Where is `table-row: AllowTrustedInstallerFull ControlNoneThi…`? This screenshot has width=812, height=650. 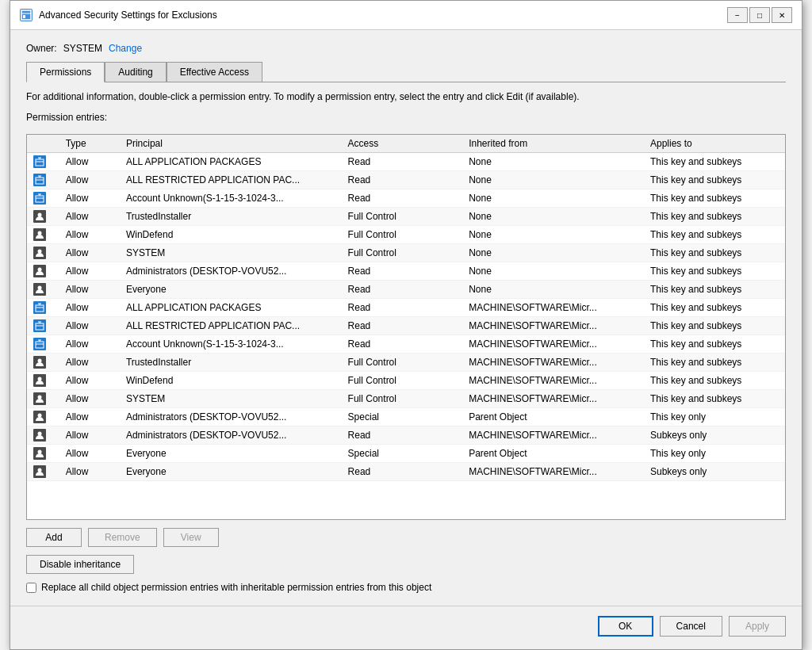 table-row: AllowTrustedInstallerFull ControlNoneThi… is located at coordinates (406, 216).